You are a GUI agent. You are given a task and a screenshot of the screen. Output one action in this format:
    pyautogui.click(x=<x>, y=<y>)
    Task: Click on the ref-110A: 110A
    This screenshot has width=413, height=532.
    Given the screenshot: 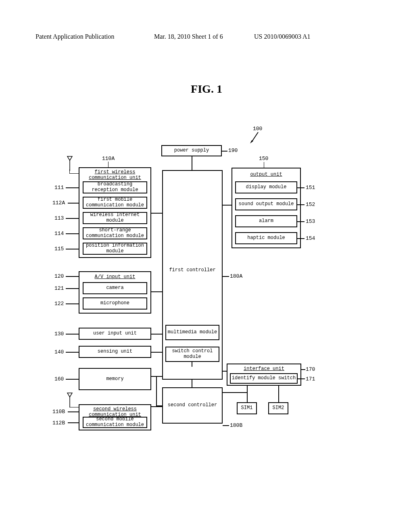 What is the action you would take?
    pyautogui.click(x=108, y=159)
    